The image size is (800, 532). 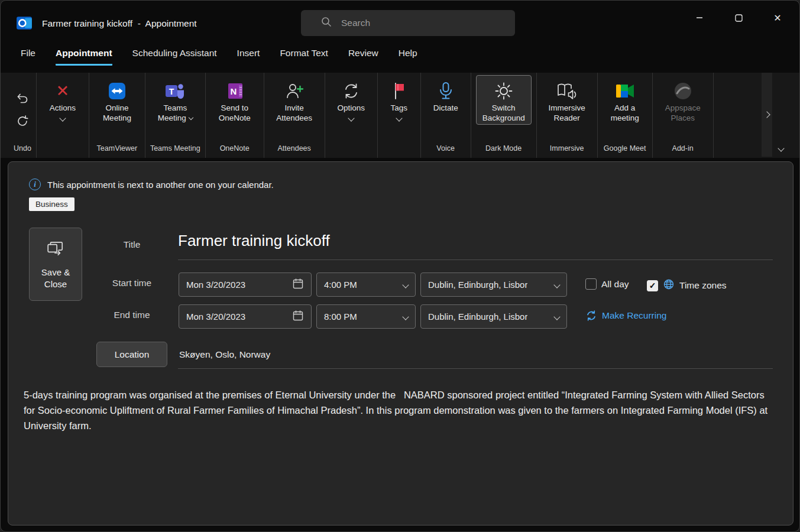 What do you see at coordinates (248, 57) in the screenshot?
I see `menu-insert: Insert` at bounding box center [248, 57].